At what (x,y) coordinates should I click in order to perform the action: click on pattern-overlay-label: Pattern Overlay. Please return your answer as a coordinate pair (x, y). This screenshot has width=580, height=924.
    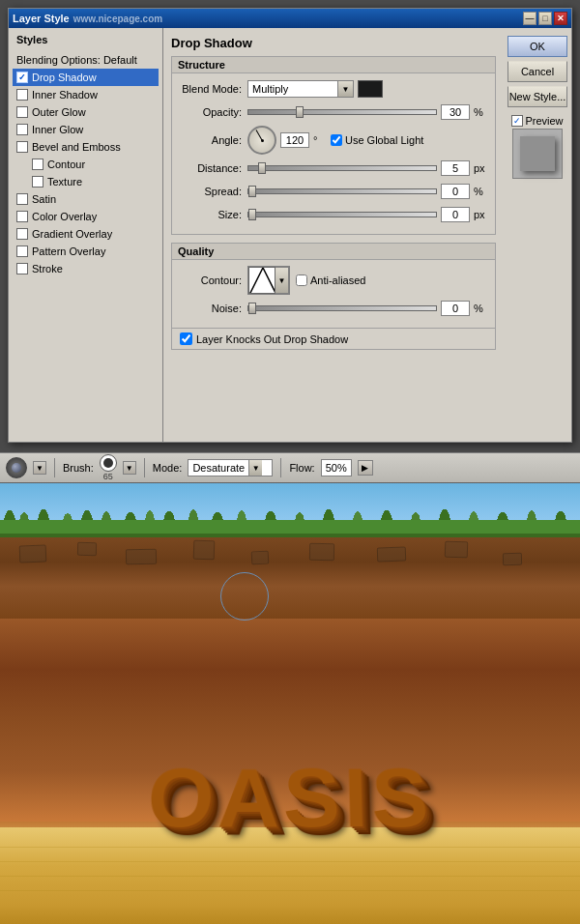
    Looking at the image, I should click on (69, 251).